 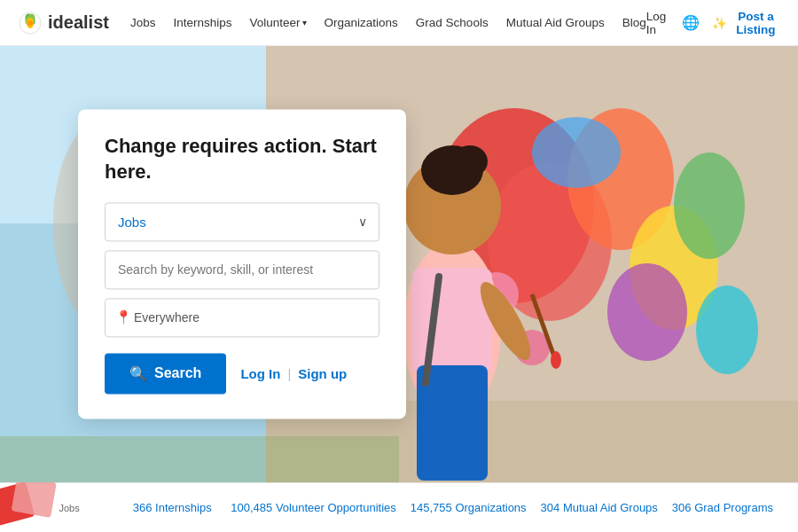 I want to click on globe-icon: 🌐, so click(x=691, y=23).